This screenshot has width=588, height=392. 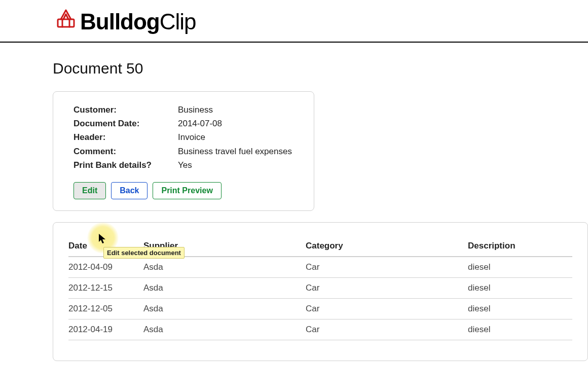 I want to click on detail-row: Comment: Business travel fuel expenses, so click(x=188, y=151).